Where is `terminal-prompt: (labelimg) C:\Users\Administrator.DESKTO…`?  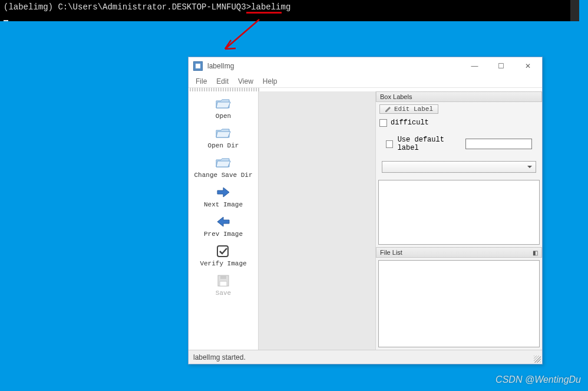
terminal-prompt: (labelimg) C:\Users\Administrator.DESKTO… is located at coordinates (147, 7).